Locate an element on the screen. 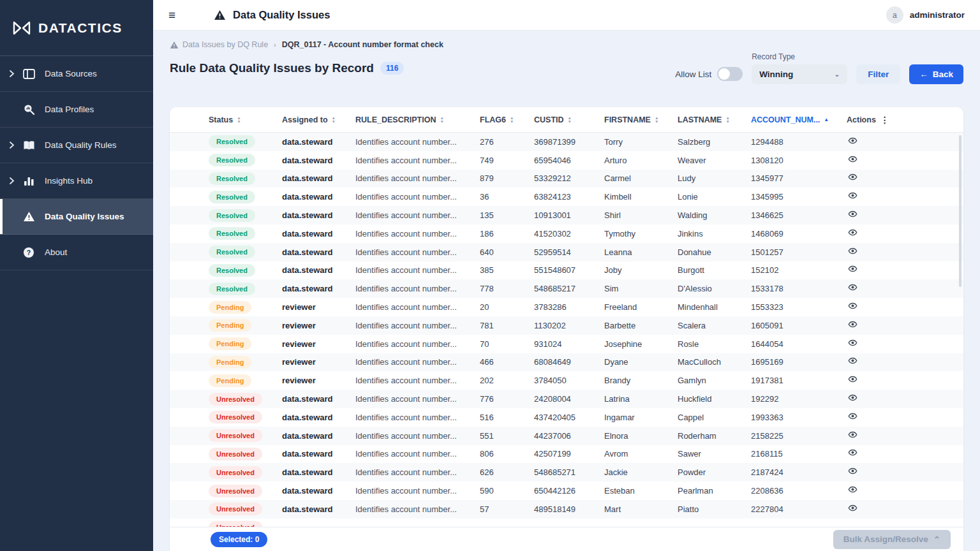 This screenshot has height=551, width=980. assigned-to-cell: data.steward is located at coordinates (311, 509).